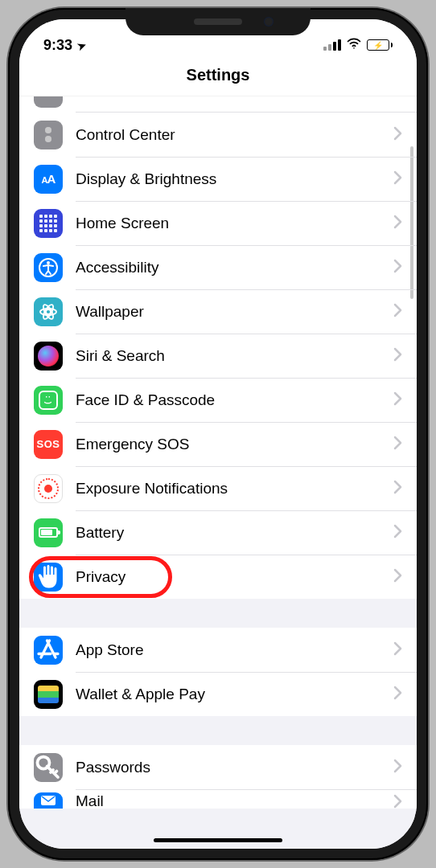 Image resolution: width=436 pixels, height=868 pixels. What do you see at coordinates (235, 312) in the screenshot?
I see `row-label: Wallpaper` at bounding box center [235, 312].